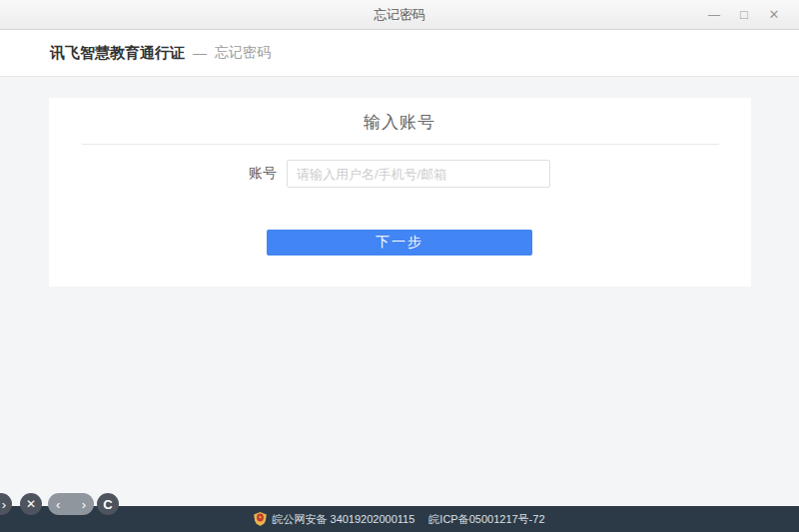 Image resolution: width=799 pixels, height=532 pixels. I want to click on account-label: 账号, so click(263, 174).